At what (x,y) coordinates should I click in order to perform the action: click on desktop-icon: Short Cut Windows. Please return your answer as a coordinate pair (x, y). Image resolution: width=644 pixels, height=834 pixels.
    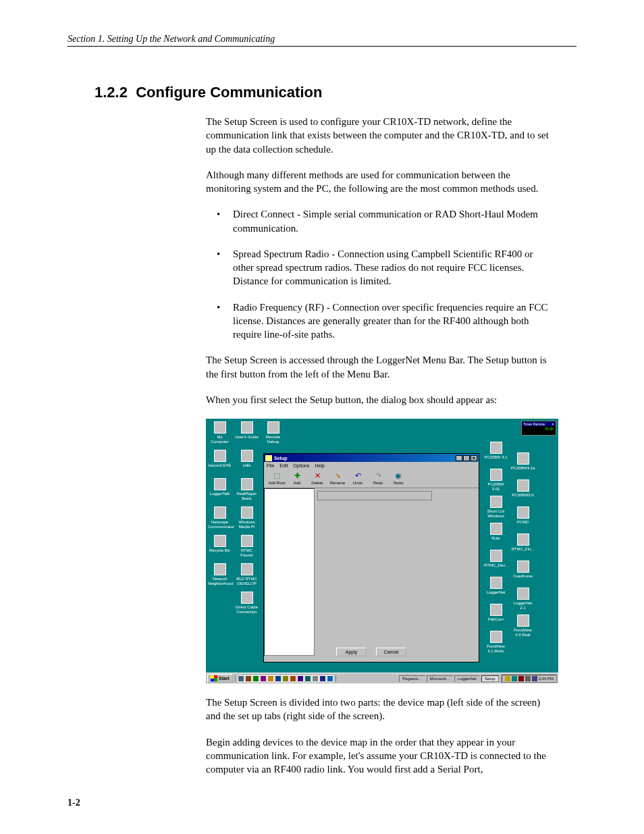
    Looking at the image, I should click on (495, 506).